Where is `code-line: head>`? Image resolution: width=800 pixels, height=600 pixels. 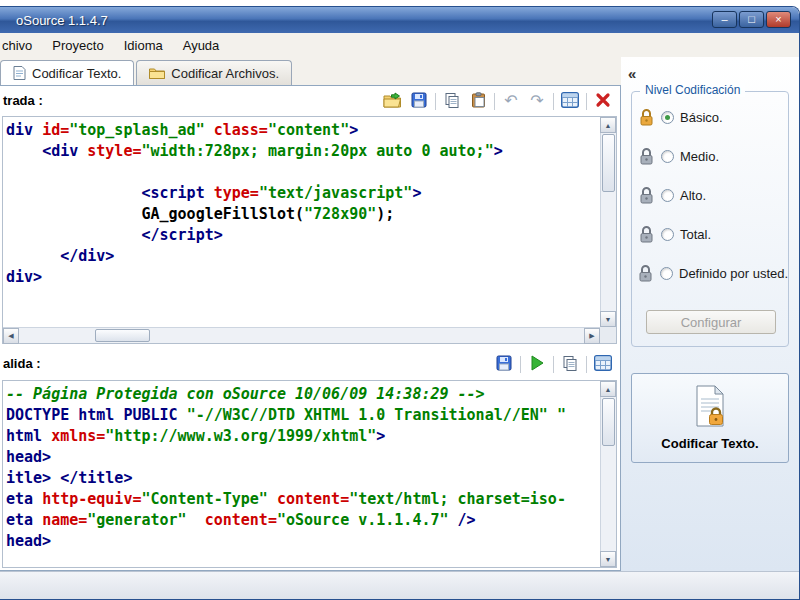
code-line: head> is located at coordinates (303, 458).